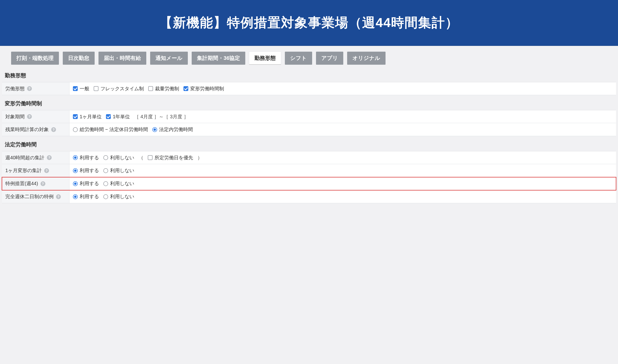 The height and width of the screenshot is (364, 618). What do you see at coordinates (366, 58) in the screenshot?
I see `tab-8: オリジナル` at bounding box center [366, 58].